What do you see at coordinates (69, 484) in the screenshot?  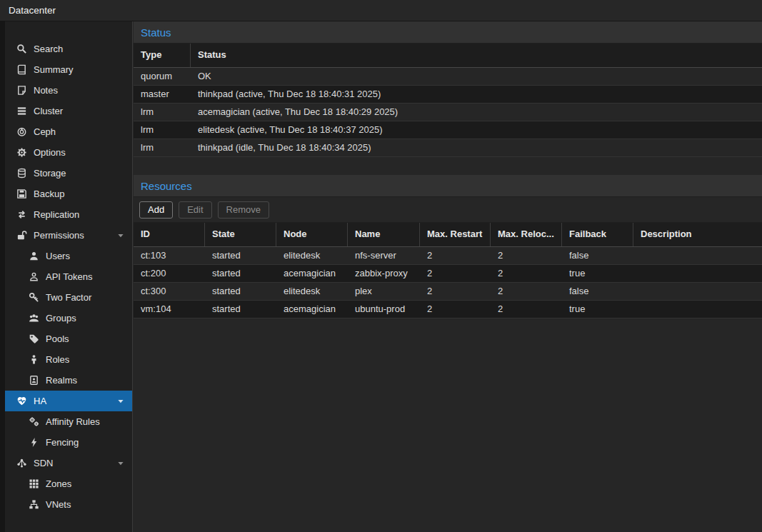 I see `sidebar-item-zones: Zones` at bounding box center [69, 484].